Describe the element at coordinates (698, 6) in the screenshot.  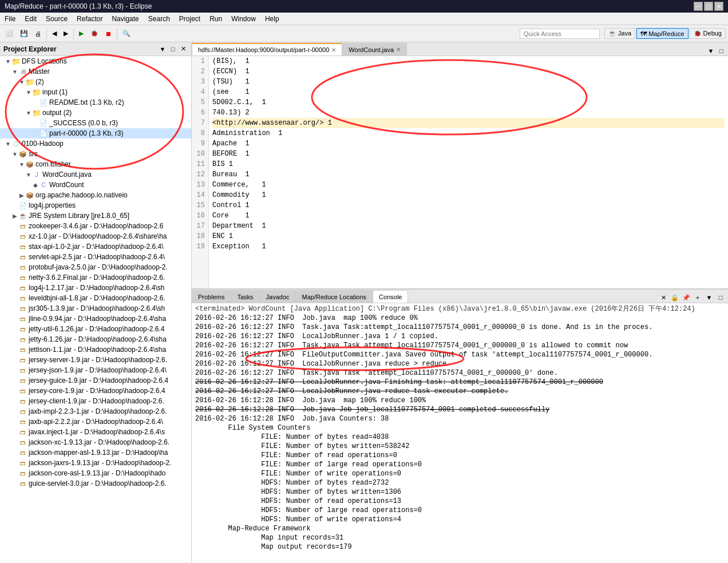
I see `minimize-button: ─` at that location.